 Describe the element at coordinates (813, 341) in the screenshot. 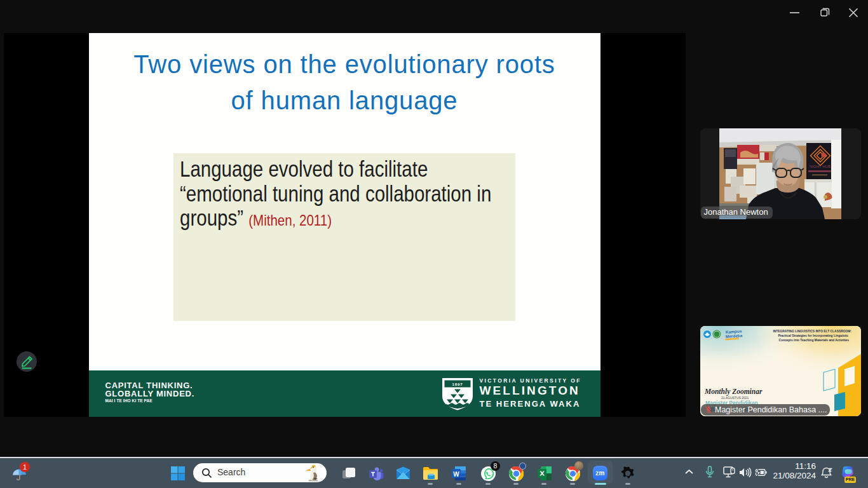

I see `svg-text:Concepts into Teaching Materia: Concepts into Teaching Materials and Act…` at that location.